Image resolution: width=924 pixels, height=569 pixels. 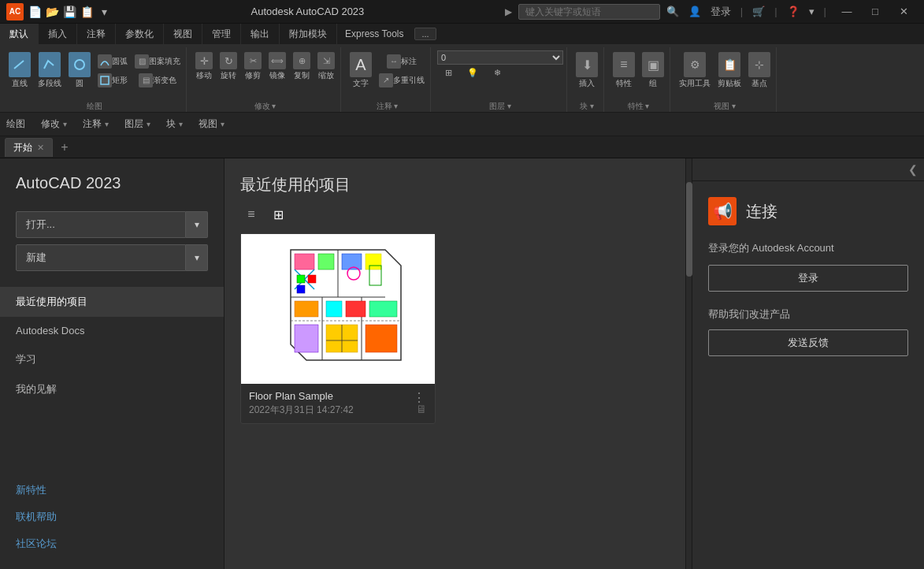 I want to click on layer-select: 0, so click(x=500, y=58).